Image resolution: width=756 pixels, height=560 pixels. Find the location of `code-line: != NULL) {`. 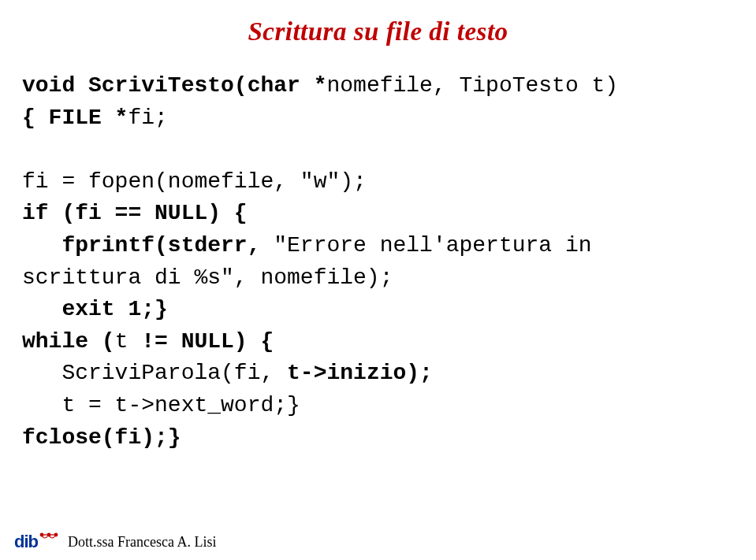

code-line: != NULL) { is located at coordinates (207, 342).